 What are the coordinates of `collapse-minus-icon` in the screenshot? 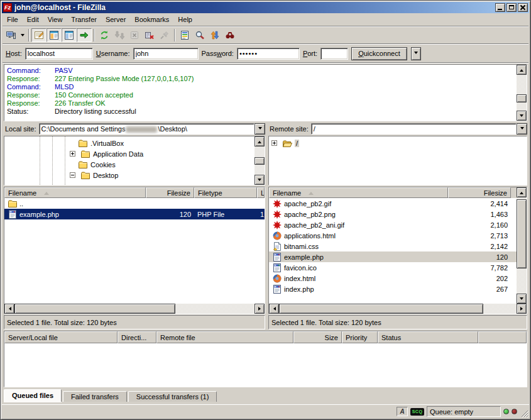 It's located at (73, 175).